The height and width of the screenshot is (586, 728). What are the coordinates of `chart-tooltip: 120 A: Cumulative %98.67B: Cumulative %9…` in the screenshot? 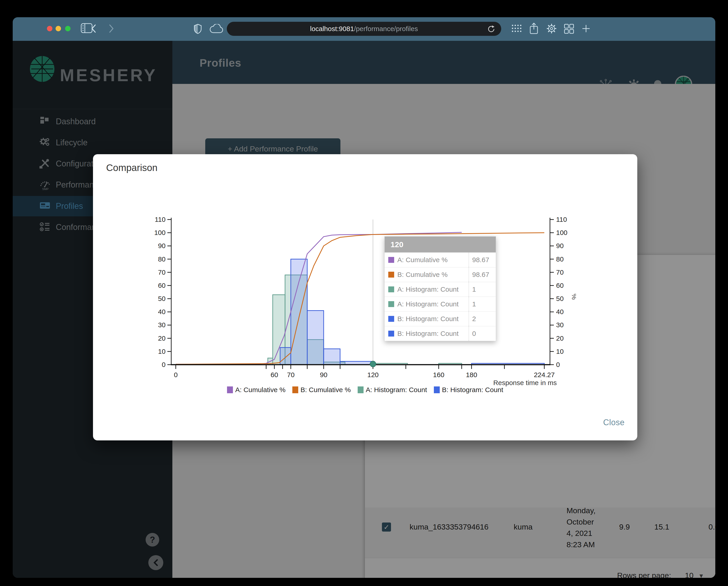 It's located at (440, 289).